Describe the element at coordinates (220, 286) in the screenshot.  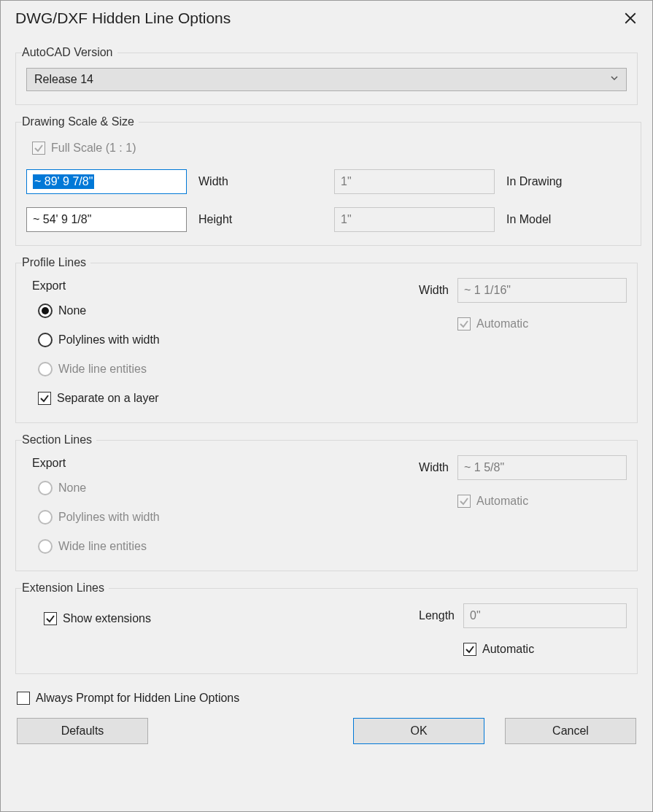
I see `profile-export-label: Export` at that location.